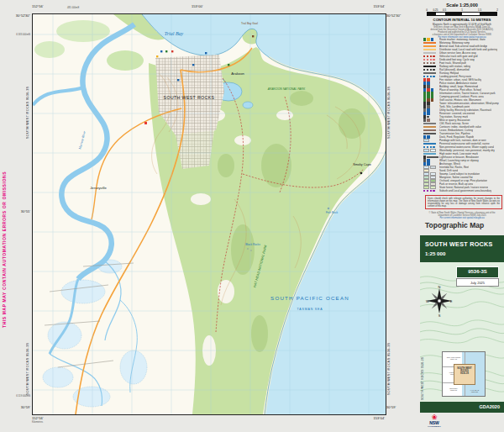 The image size is (504, 432). I want to click on cover-texture: 9536-3S July 2025 N E S W SOUTH WEST ROC…, so click(462, 332).